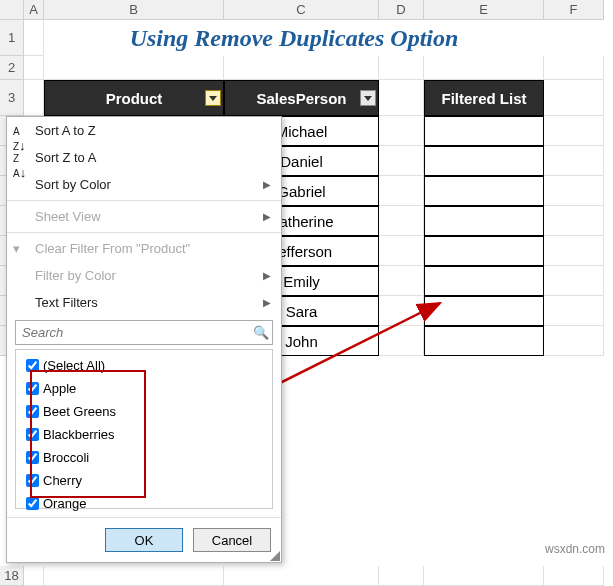 The width and height of the screenshot is (613, 586). What do you see at coordinates (144, 388) in the screenshot?
I see `filter-item-apple: Apple` at bounding box center [144, 388].